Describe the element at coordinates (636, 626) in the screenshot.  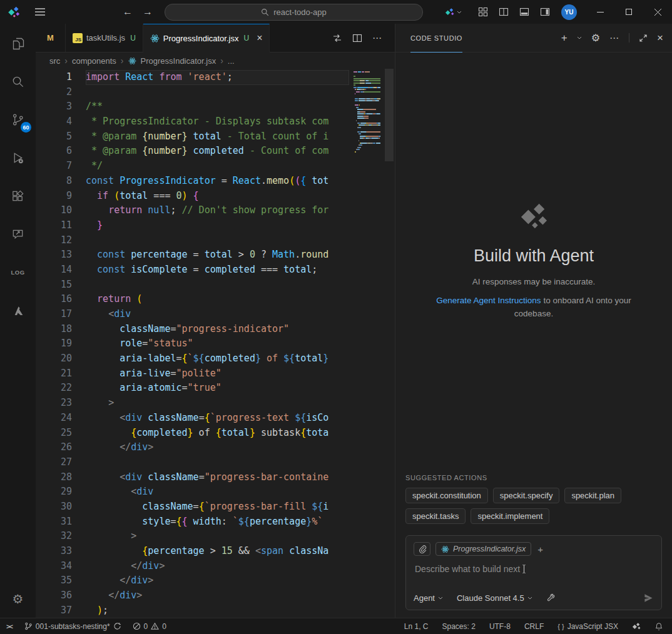
I see `copilot-sparkle-icon` at that location.